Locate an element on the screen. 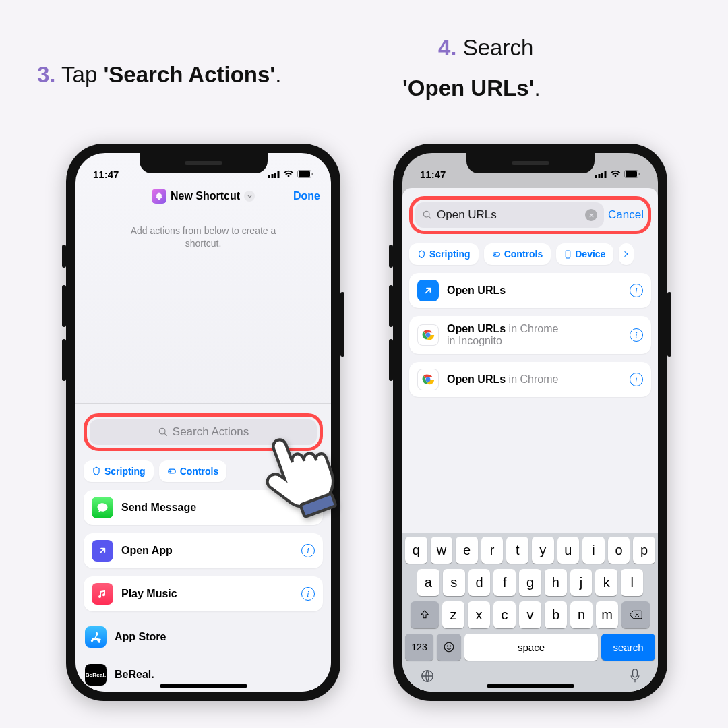 The width and height of the screenshot is (728, 728). key-emoji is located at coordinates (449, 647).